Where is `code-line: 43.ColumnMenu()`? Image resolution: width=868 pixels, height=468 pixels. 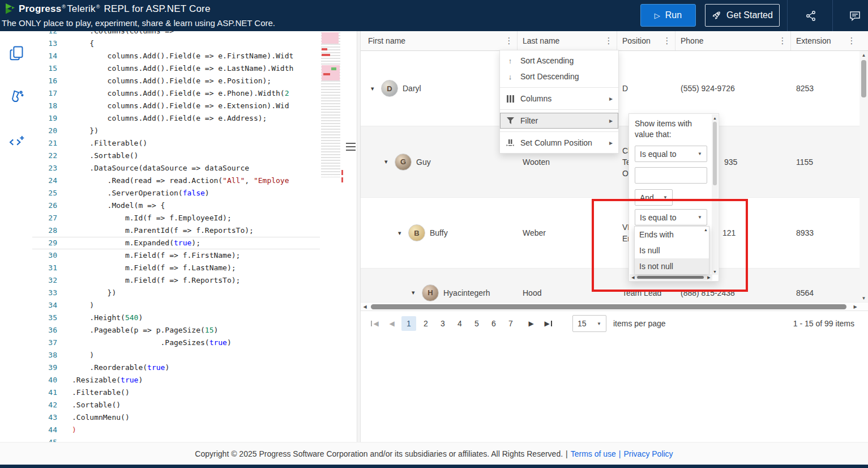
code-line: 43.ColumnMenu() is located at coordinates (176, 418).